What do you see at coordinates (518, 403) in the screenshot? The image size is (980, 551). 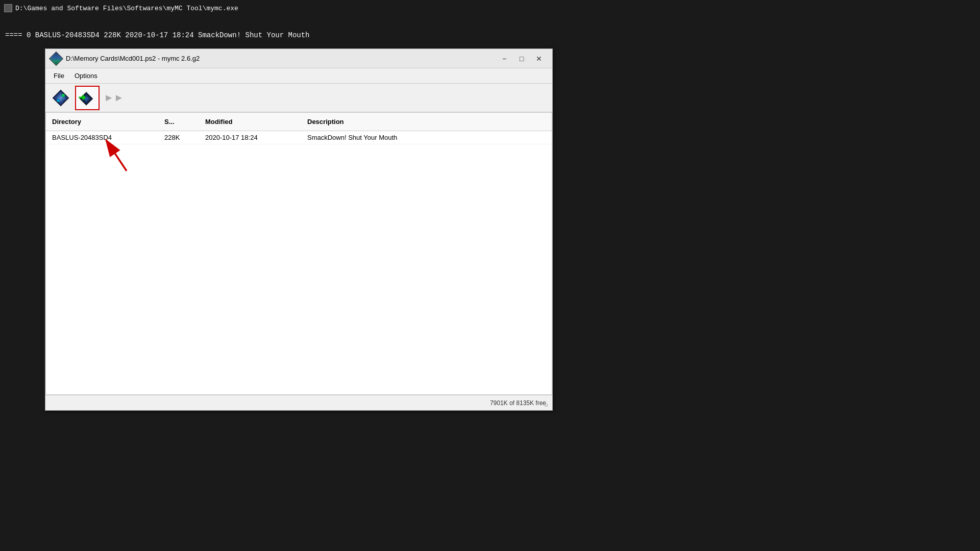 I see `status-text: 7901K of 8135K free` at bounding box center [518, 403].